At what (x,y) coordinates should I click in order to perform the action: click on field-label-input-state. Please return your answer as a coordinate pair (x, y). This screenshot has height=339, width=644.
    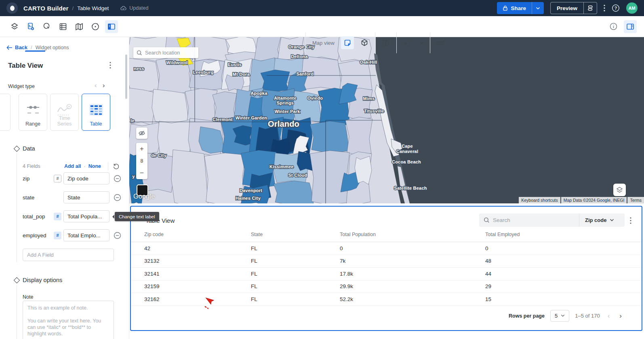
    Looking at the image, I should click on (86, 197).